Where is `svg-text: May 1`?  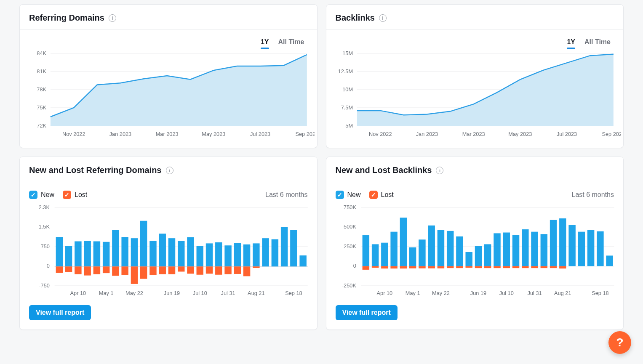
svg-text: May 1 is located at coordinates (413, 293).